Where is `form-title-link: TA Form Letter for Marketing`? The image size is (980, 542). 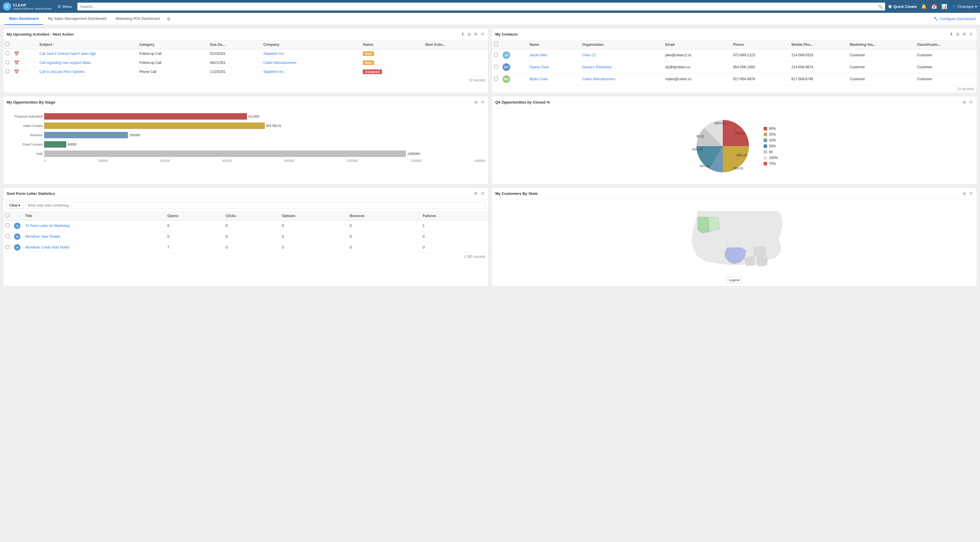
form-title-link: TA Form Letter for Marketing is located at coordinates (47, 226).